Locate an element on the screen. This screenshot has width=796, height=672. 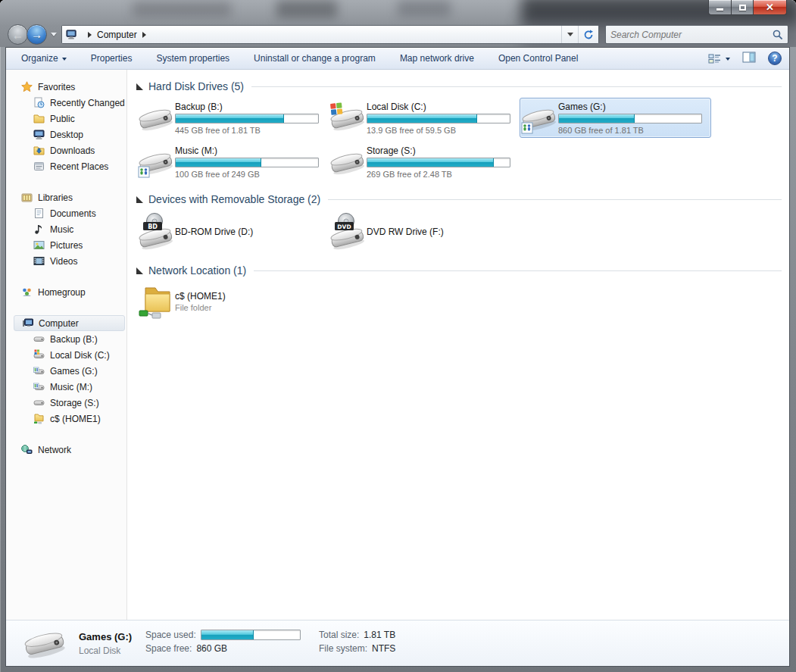
section-rule is located at coordinates (517, 86).